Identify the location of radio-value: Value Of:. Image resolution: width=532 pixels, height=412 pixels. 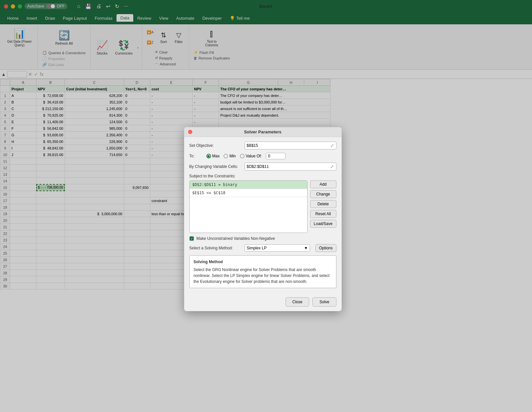
(251, 156).